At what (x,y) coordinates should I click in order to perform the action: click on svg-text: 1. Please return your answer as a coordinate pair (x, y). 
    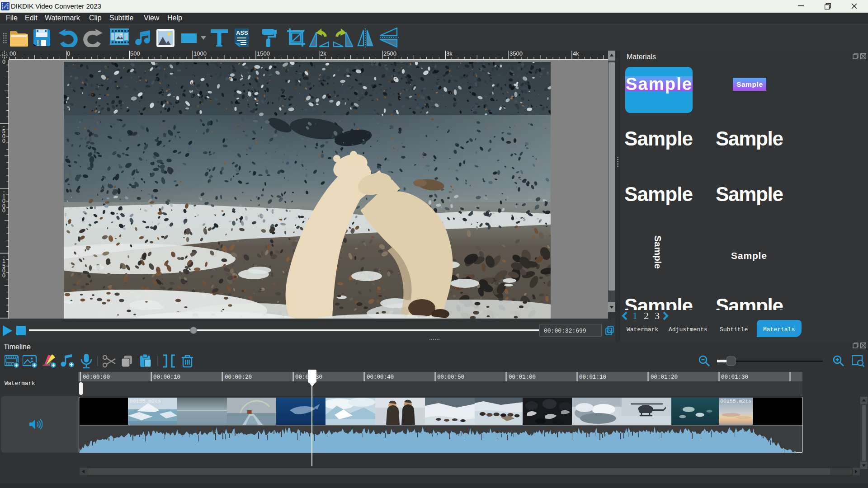
    Looking at the image, I should click on (635, 315).